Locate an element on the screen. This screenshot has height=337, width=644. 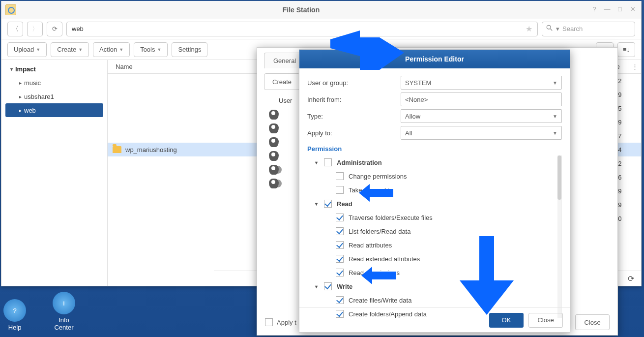
create-permission-button: Create is located at coordinates (282, 82).